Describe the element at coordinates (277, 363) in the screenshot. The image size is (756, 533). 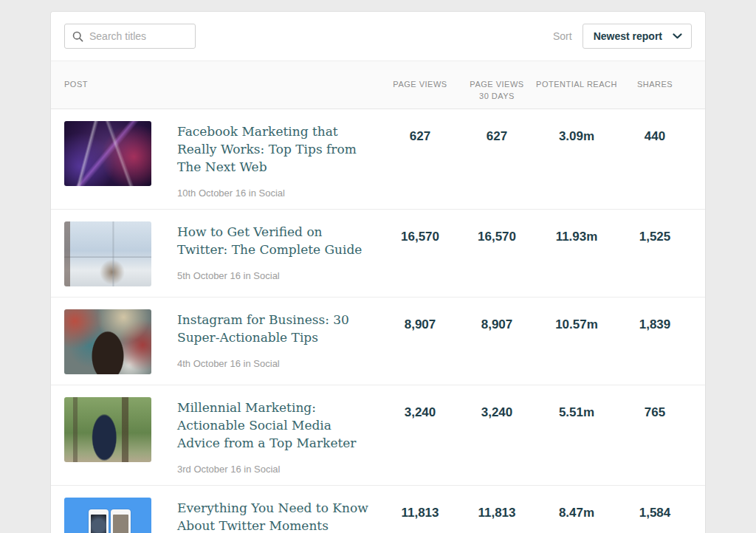
I see `post-date: 4th October 16 in Social` at that location.